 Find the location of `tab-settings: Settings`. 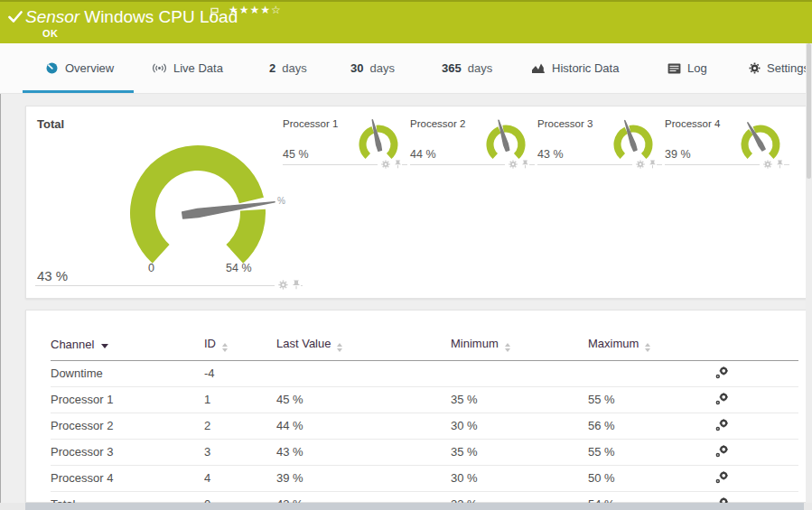

tab-settings: Settings is located at coordinates (779, 69).